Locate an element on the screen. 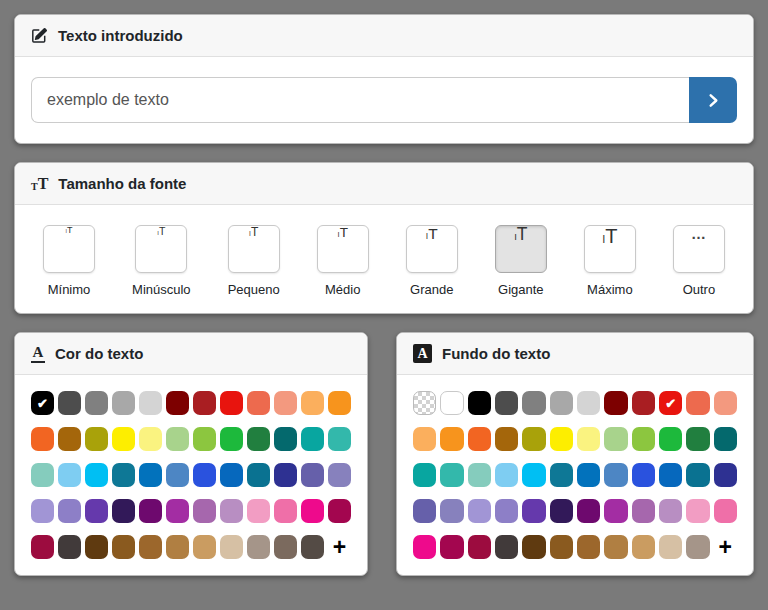  size-button-outro: … is located at coordinates (699, 249).